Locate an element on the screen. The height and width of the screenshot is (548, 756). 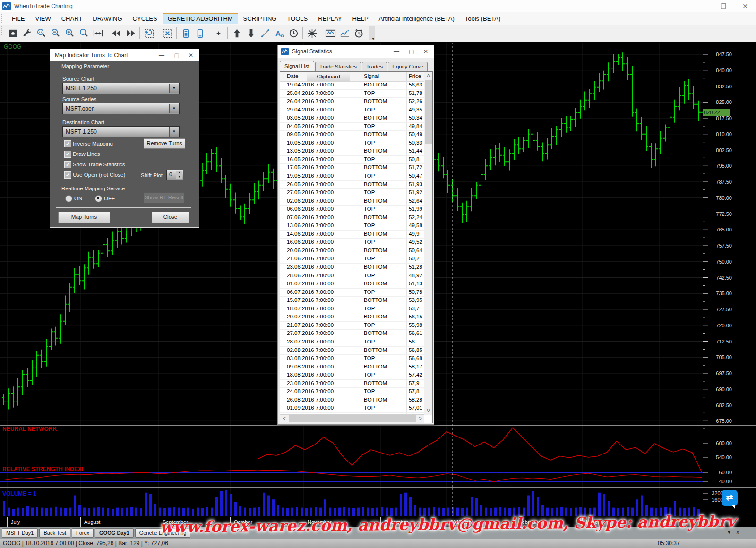
source-chart-select: MSFT 1 250 ▼ is located at coordinates (121, 88).